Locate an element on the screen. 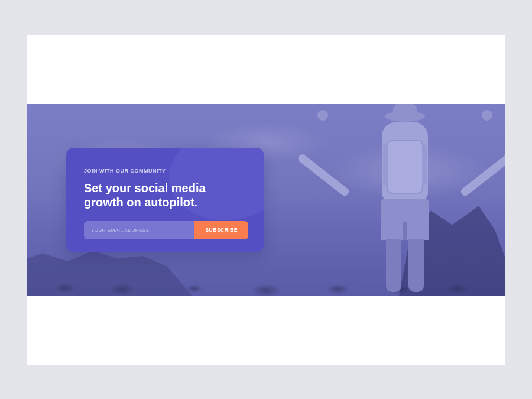  subscribe-card: JOIN WITH OUR COMMUNITY Set your social … is located at coordinates (165, 200).